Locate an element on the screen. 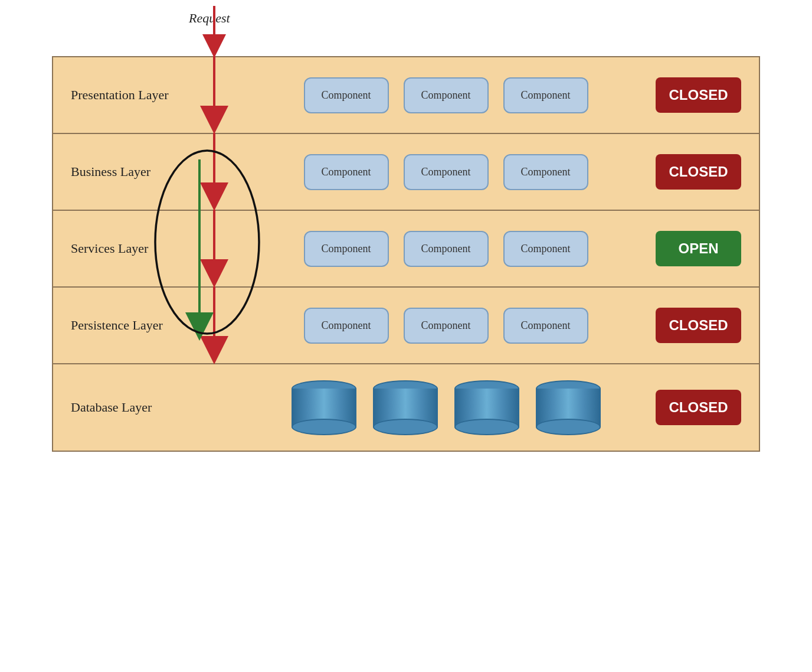 The height and width of the screenshot is (672, 812). presentation-status: CLOSED is located at coordinates (699, 95).